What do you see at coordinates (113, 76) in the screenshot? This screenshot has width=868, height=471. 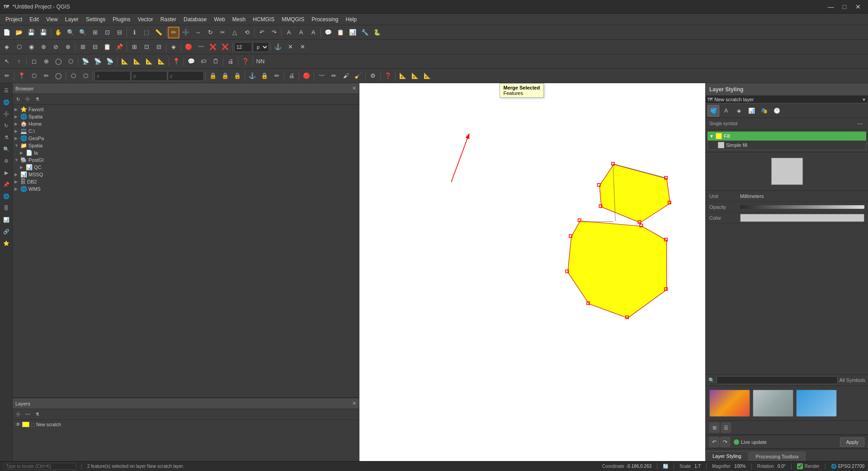 I see `x-coord-input` at bounding box center [113, 76].